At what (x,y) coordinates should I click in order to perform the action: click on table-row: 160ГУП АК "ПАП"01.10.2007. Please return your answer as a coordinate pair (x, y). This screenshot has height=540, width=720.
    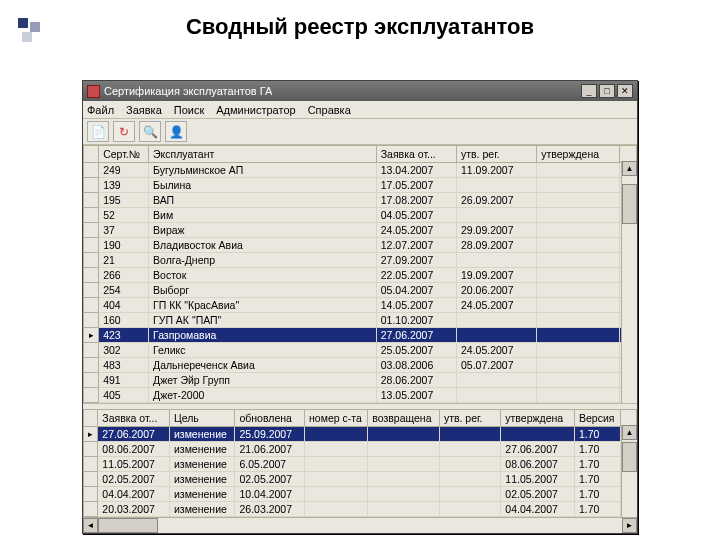
    Looking at the image, I should click on (360, 320).